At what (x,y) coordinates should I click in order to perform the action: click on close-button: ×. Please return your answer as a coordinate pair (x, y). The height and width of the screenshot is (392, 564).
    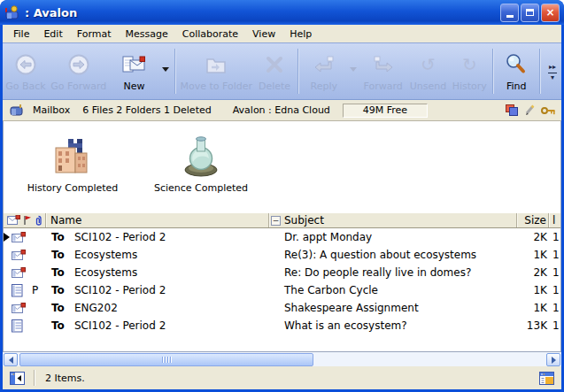
    Looking at the image, I should click on (551, 12).